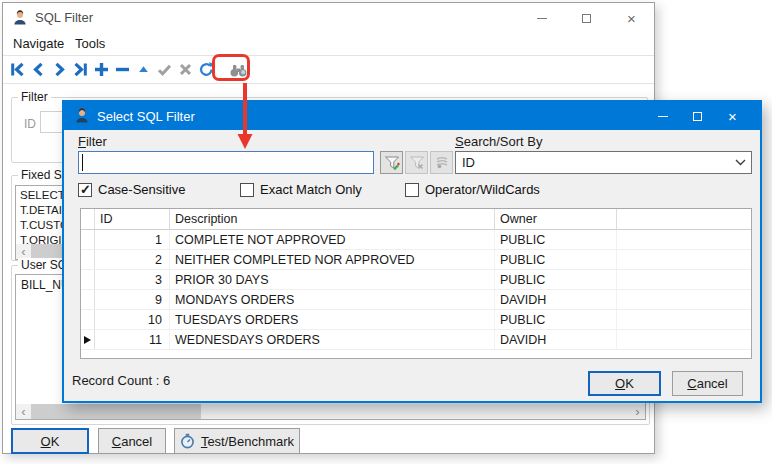 Image resolution: width=772 pixels, height=464 pixels. What do you see at coordinates (122, 70) in the screenshot?
I see `delete-record-button` at bounding box center [122, 70].